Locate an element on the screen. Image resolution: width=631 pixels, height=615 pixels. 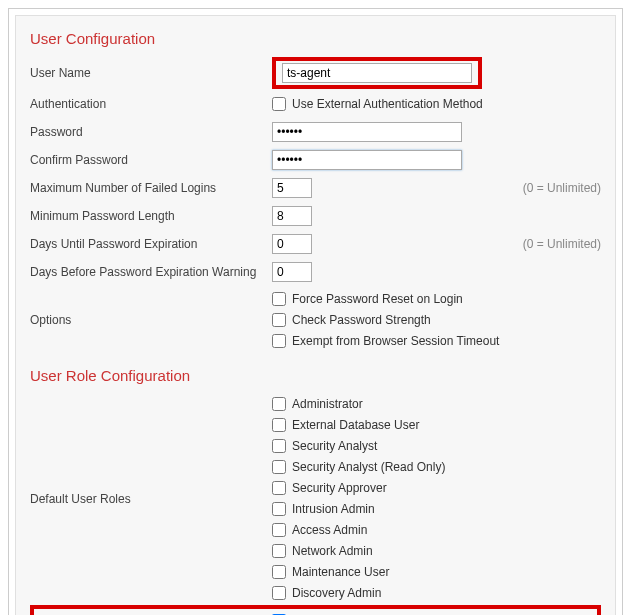
role-intrusion-admin-label: Intrusion Admin is located at coordinates (334, 509).